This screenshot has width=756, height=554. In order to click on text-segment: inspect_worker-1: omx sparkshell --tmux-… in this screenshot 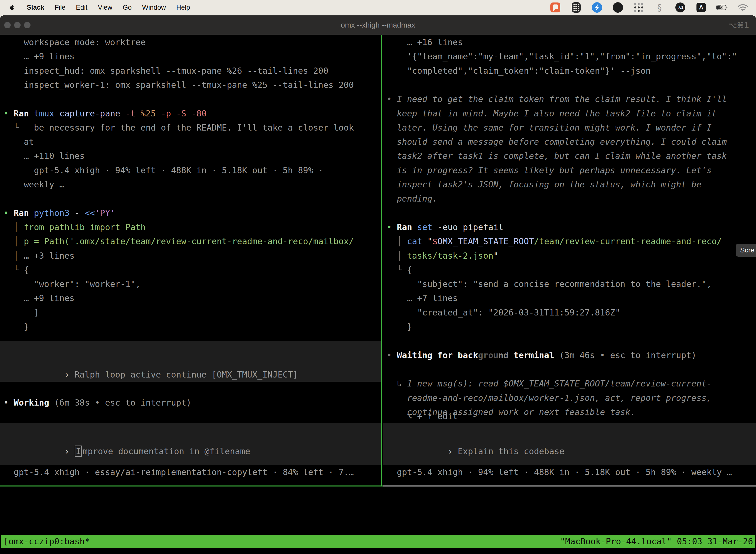, I will do `click(178, 85)`.